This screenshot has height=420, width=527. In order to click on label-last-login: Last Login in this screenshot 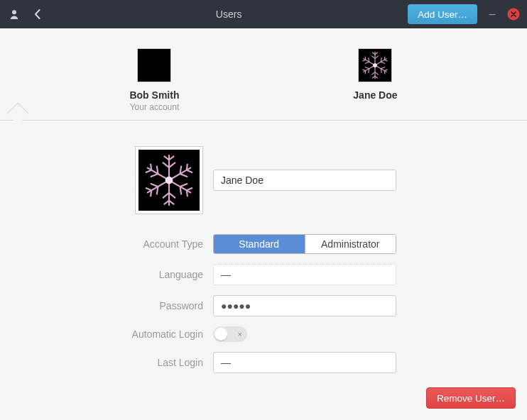, I will do `click(121, 363)`.